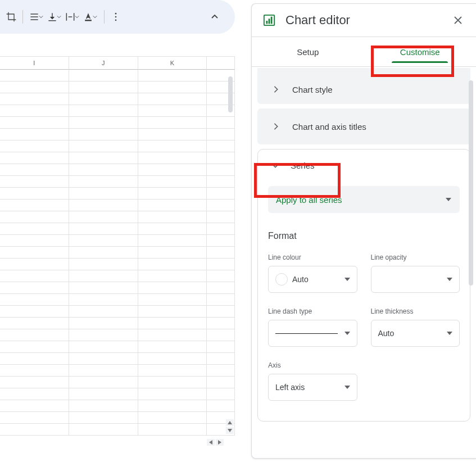  What do you see at coordinates (369, 20) in the screenshot?
I see `panel-title: Chart editor` at bounding box center [369, 20].